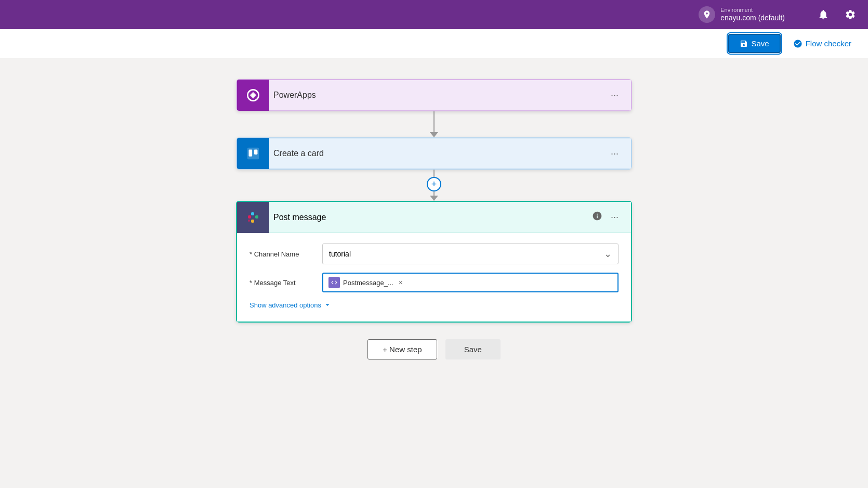  What do you see at coordinates (823, 15) in the screenshot?
I see `notification-button` at bounding box center [823, 15].